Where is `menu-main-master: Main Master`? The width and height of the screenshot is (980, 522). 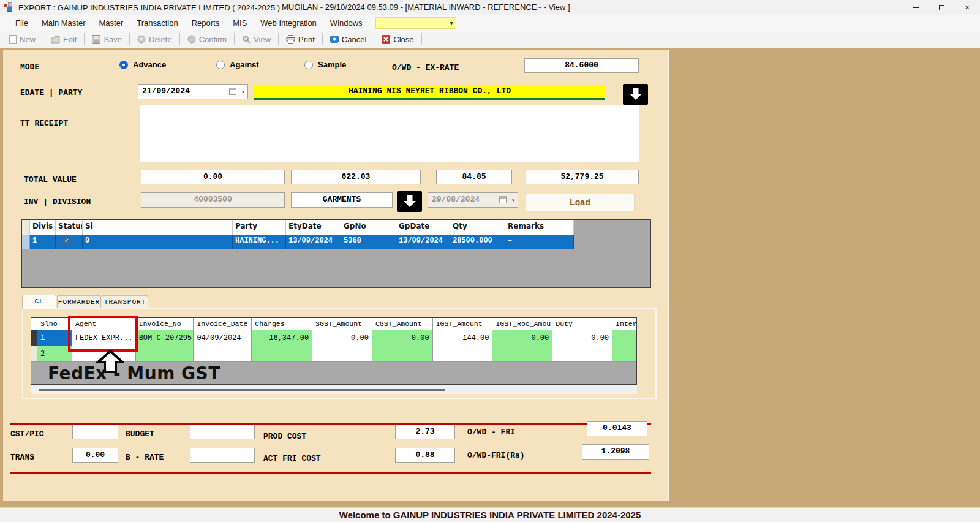
menu-main-master: Main Master is located at coordinates (64, 23).